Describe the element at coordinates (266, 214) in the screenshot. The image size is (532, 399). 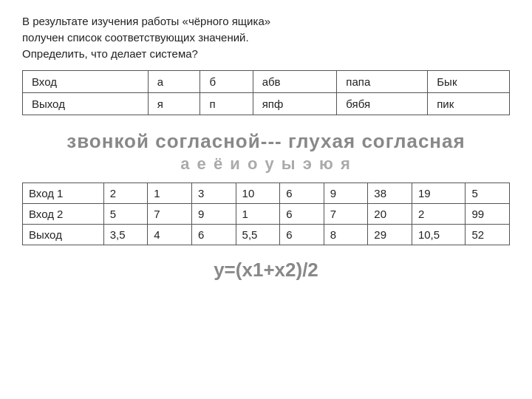
I see `table2: Вход 1213106938195Вход 257916720299Выход…` at that location.